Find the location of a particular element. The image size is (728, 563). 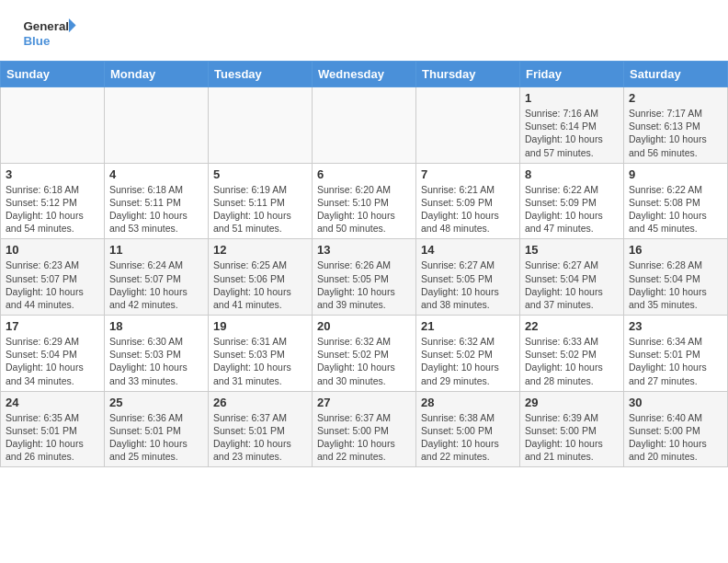

page-header: General Blue is located at coordinates (364, 30).